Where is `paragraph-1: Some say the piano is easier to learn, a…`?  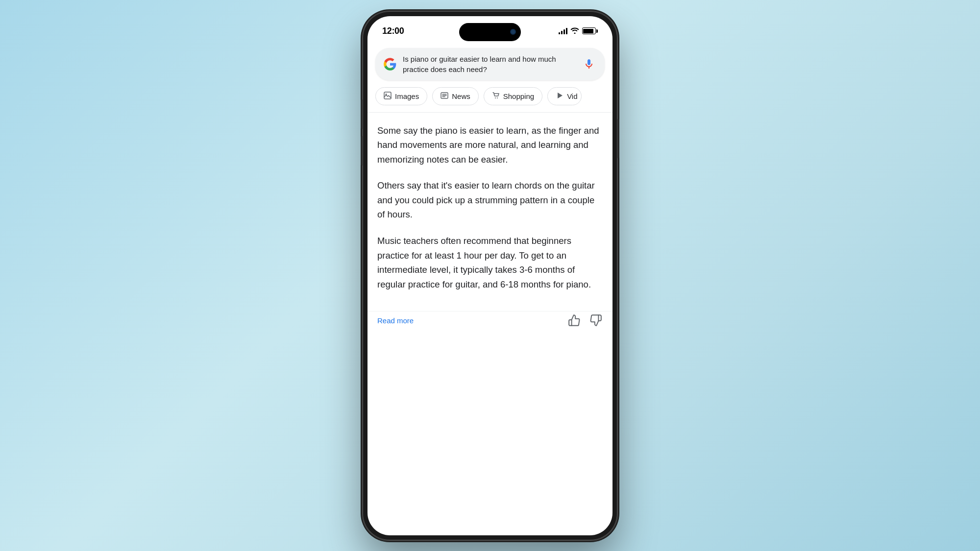 paragraph-1: Some say the piano is easier to learn, a… is located at coordinates (490, 145).